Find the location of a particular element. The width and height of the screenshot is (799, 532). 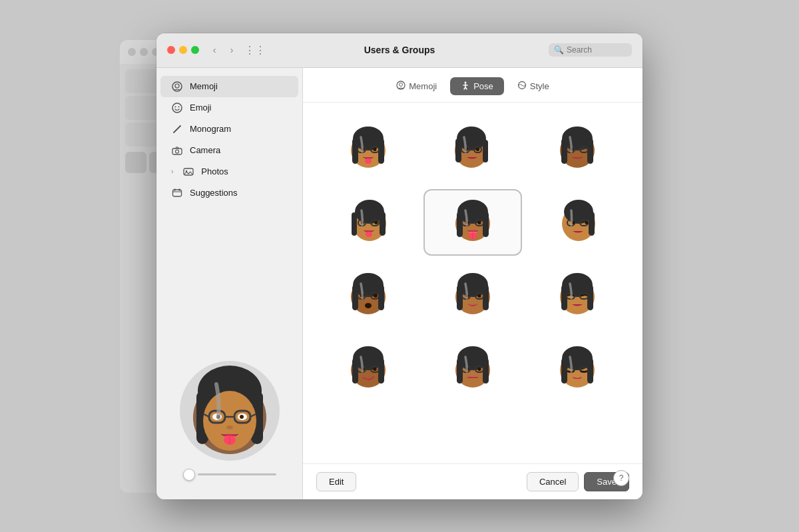

search-box: 🔍 is located at coordinates (590, 50).